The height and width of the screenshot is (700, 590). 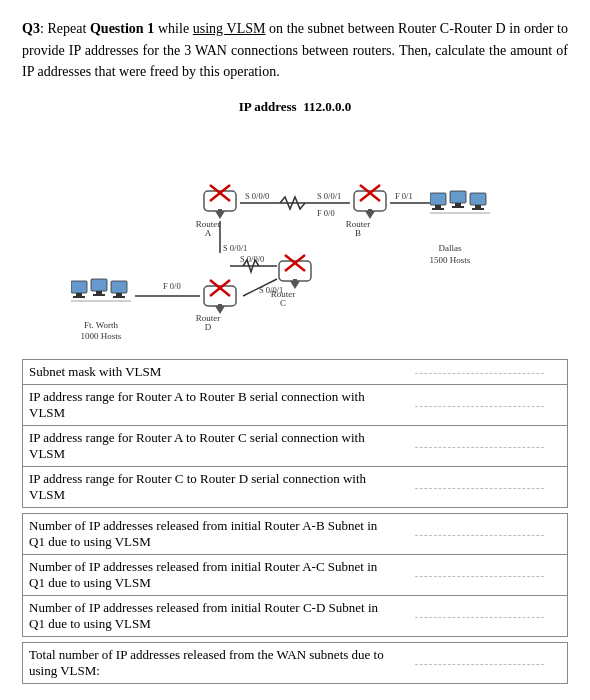 I want to click on row-answer-2: ----------------------------, so click(x=480, y=446).